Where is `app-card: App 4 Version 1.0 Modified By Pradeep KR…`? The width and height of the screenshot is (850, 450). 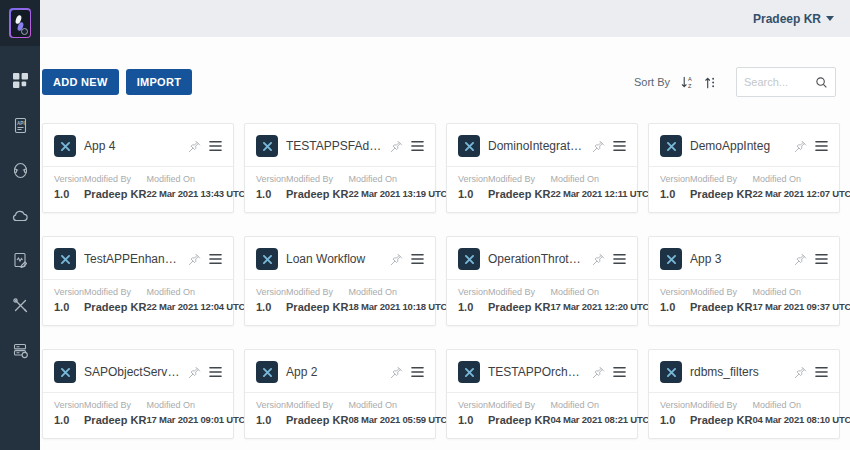
app-card: App 4 Version 1.0 Modified By Pradeep KR… is located at coordinates (138, 168).